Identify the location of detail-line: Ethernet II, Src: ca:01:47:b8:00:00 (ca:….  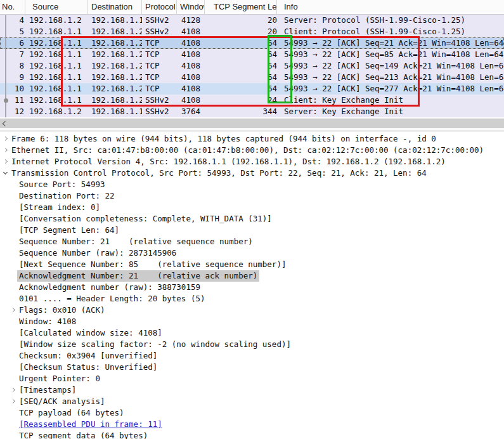
(252, 150).